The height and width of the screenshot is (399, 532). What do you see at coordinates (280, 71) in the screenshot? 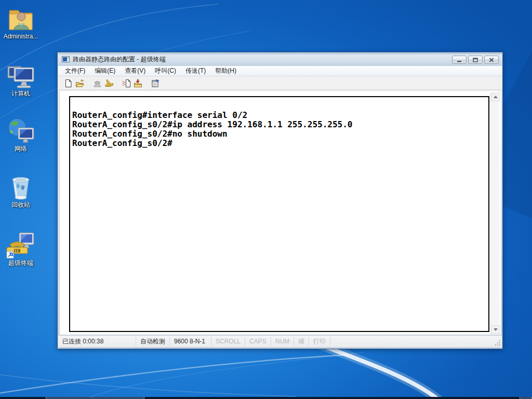
I see `menu-bar: 文件(F) 编辑(E) 查看(V) 呼叫(C) 传送(T) 帮助(H)` at bounding box center [280, 71].